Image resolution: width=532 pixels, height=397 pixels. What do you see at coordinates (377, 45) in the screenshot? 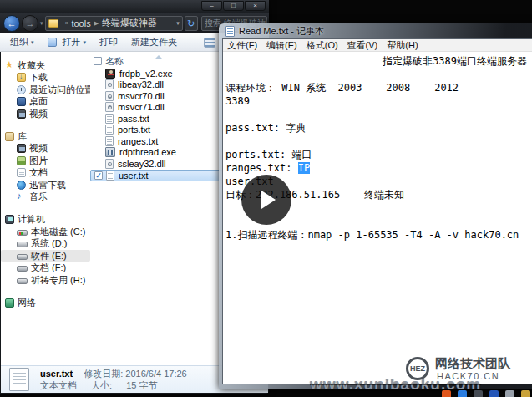
I see `notepad-menubar: 文件(F)编辑(E)格式(O)查看(V)帮助(H)` at bounding box center [377, 45].